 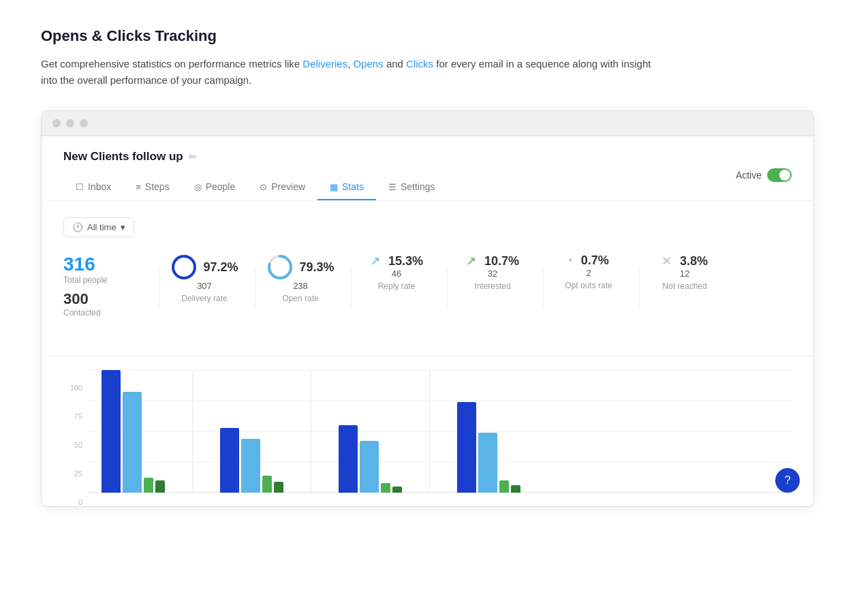 I want to click on tab-steps-label: Steps, so click(x=157, y=187).